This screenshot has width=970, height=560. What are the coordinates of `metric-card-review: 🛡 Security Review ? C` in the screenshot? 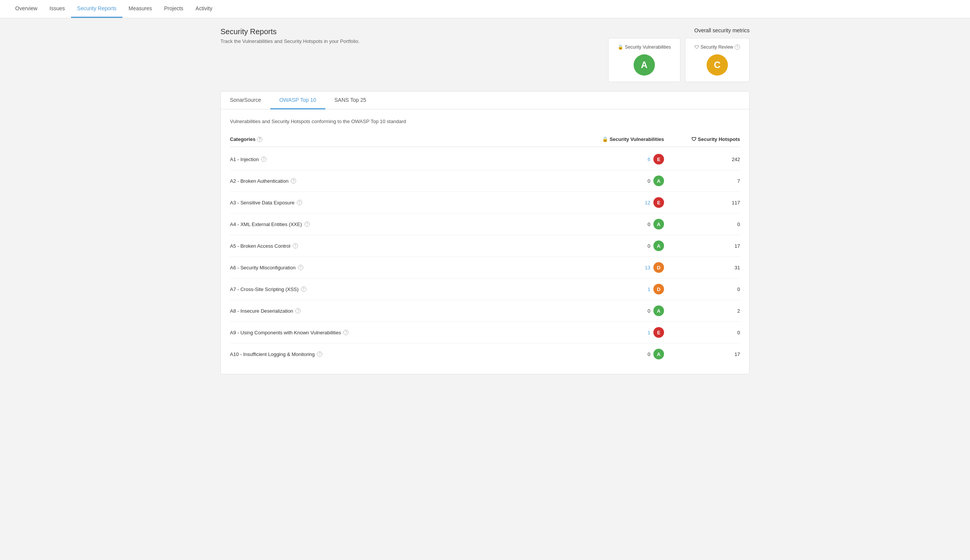 It's located at (717, 60).